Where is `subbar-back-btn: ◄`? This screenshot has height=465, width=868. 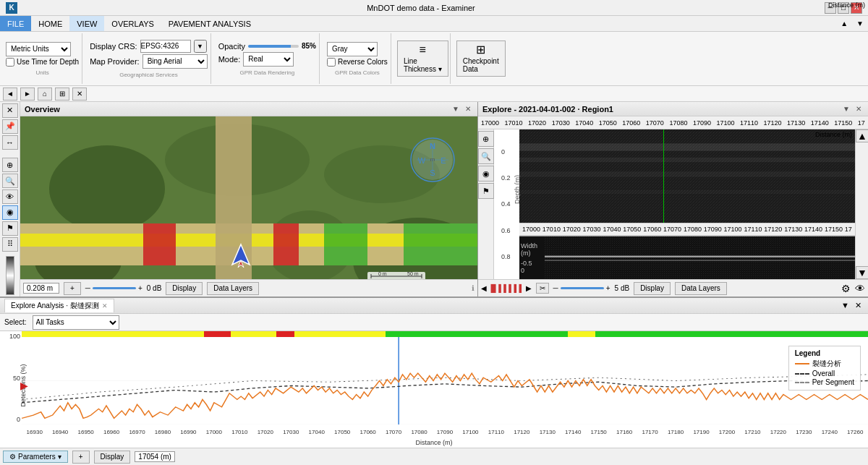 subbar-back-btn: ◄ is located at coordinates (10, 94).